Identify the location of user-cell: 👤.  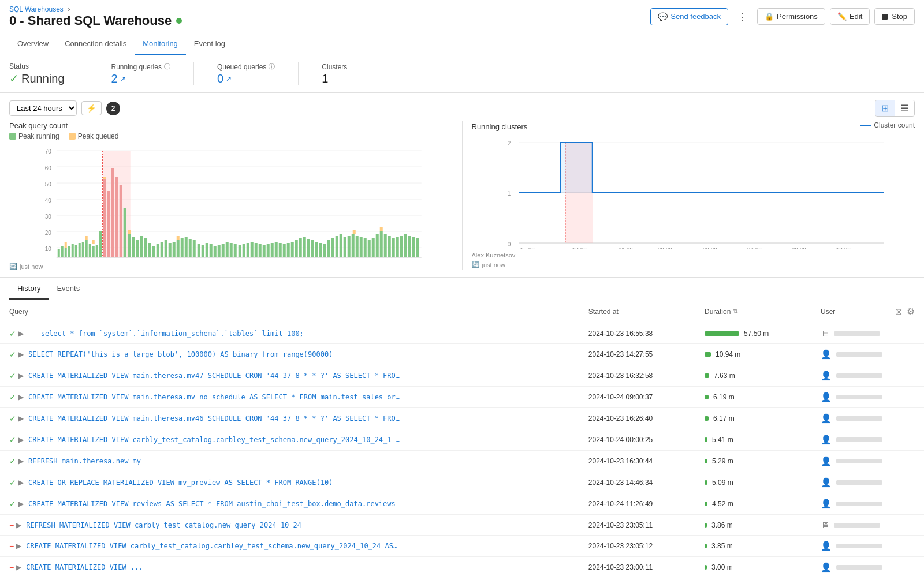
(867, 354).